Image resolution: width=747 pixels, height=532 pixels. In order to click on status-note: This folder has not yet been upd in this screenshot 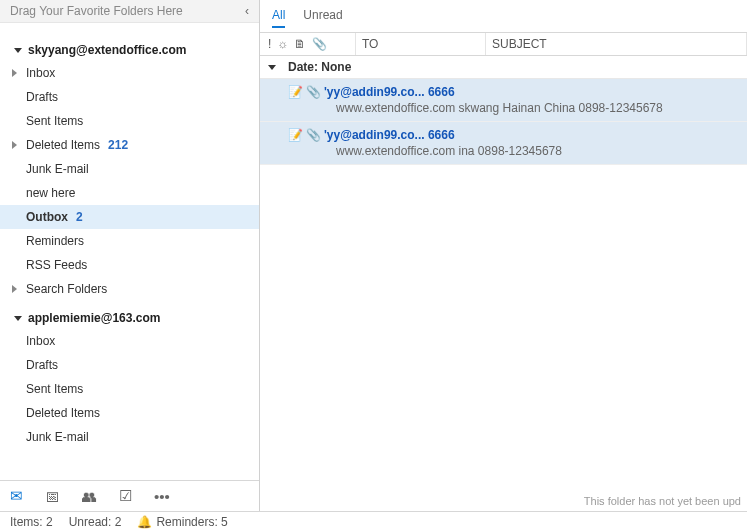, I will do `click(662, 501)`.